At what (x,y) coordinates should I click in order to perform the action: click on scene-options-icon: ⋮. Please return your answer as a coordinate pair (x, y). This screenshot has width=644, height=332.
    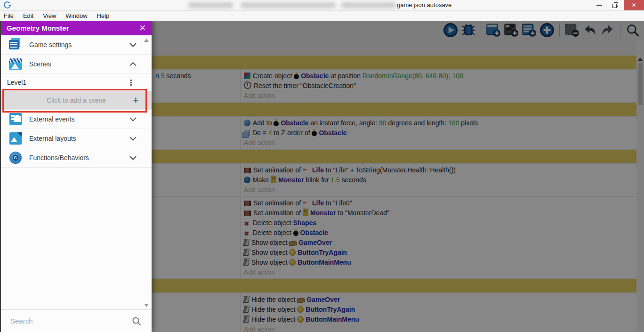
    Looking at the image, I should click on (131, 83).